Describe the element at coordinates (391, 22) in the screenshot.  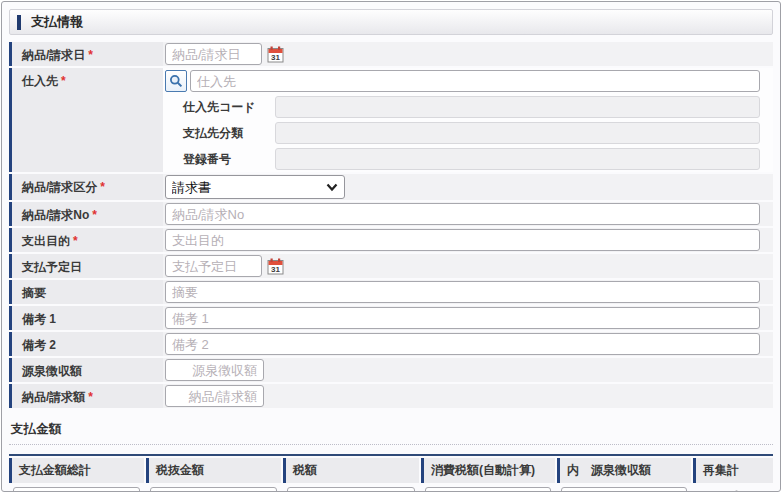
I see `section-header: 支払情報` at that location.